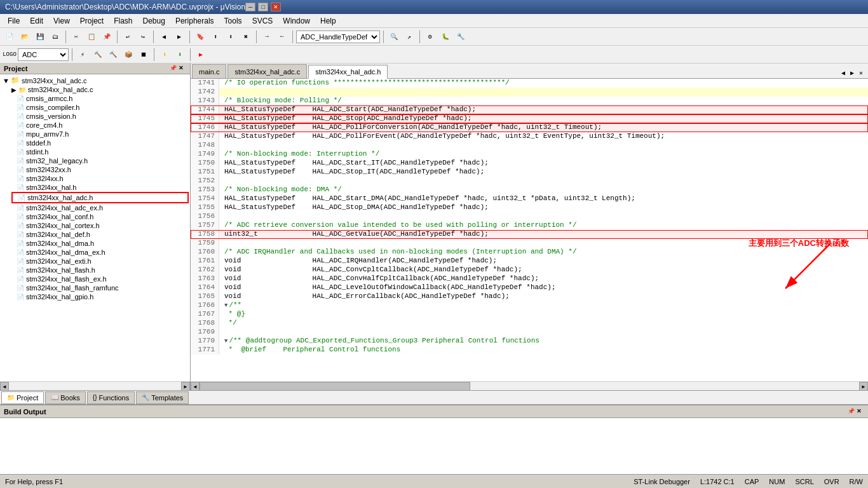 Image resolution: width=868 pixels, height=488 pixels. Describe the element at coordinates (263, 21) in the screenshot. I see `menu-item-svcs: SVCS` at that location.